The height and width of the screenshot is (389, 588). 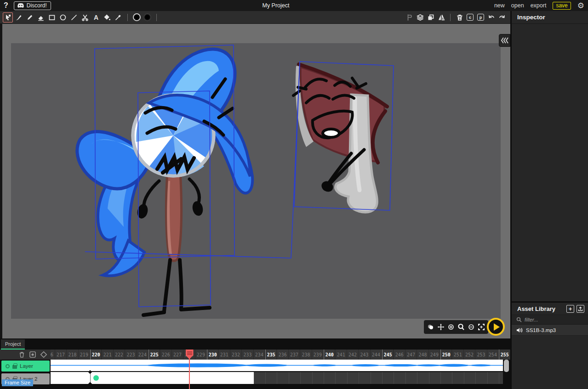 What do you see at coordinates (15, 367) in the screenshot?
I see `layer-lock-icon` at bounding box center [15, 367].